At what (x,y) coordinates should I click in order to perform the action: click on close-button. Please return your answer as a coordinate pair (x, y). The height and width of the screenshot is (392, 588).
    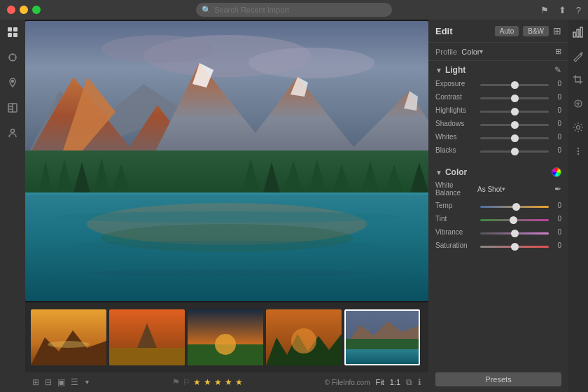
    Looking at the image, I should click on (11, 10).